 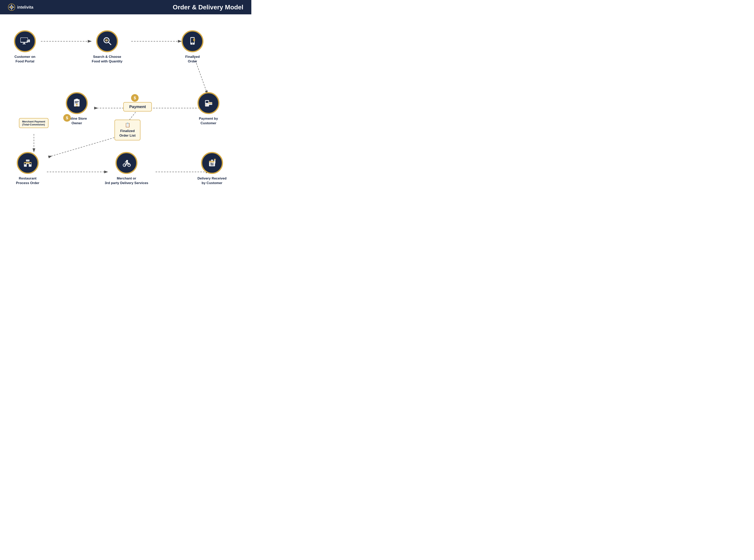 What do you see at coordinates (212, 163) in the screenshot?
I see `delivery-received-icon` at bounding box center [212, 163].